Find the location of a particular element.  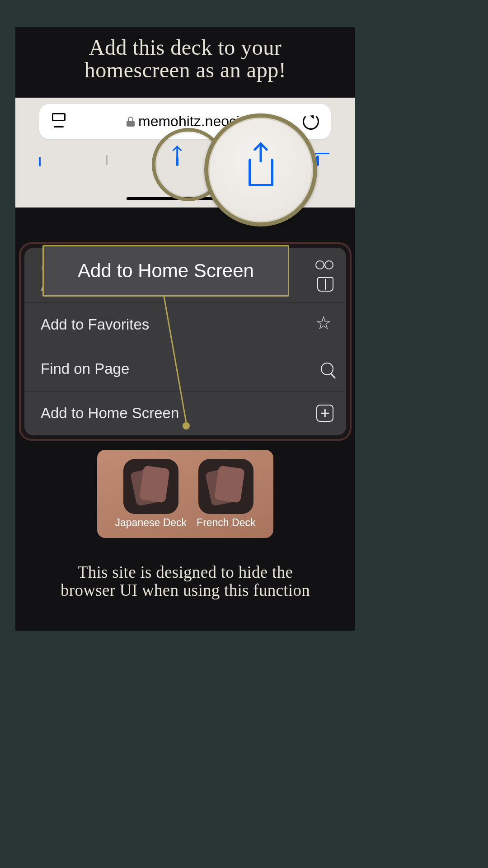

forward-icon is located at coordinates (115, 166).